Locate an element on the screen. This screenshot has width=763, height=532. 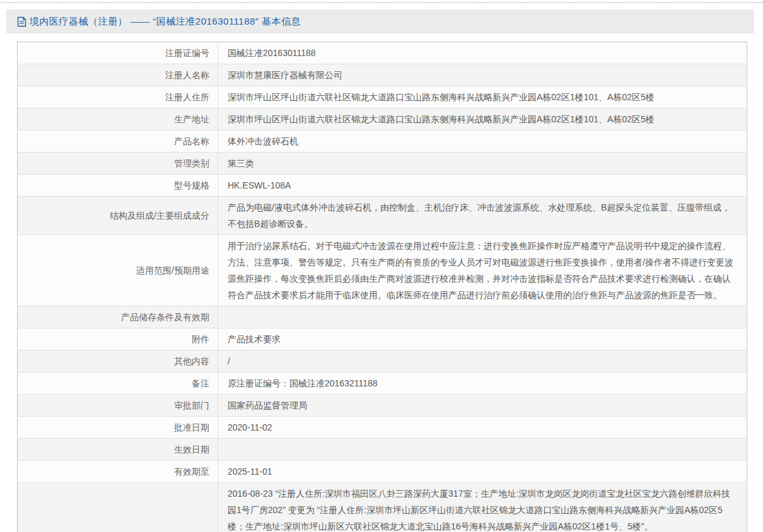
field-value: 国械注准20163011188 is located at coordinates (483, 53).